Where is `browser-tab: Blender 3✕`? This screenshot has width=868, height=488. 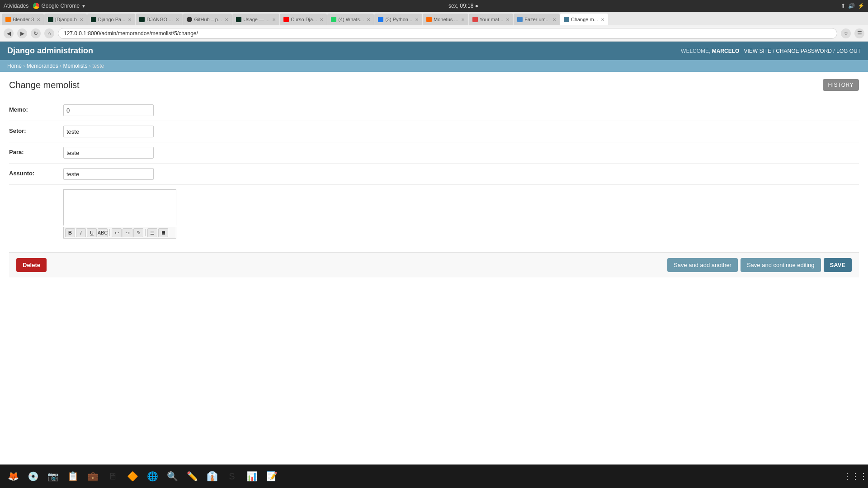 browser-tab: Blender 3✕ is located at coordinates (23, 19).